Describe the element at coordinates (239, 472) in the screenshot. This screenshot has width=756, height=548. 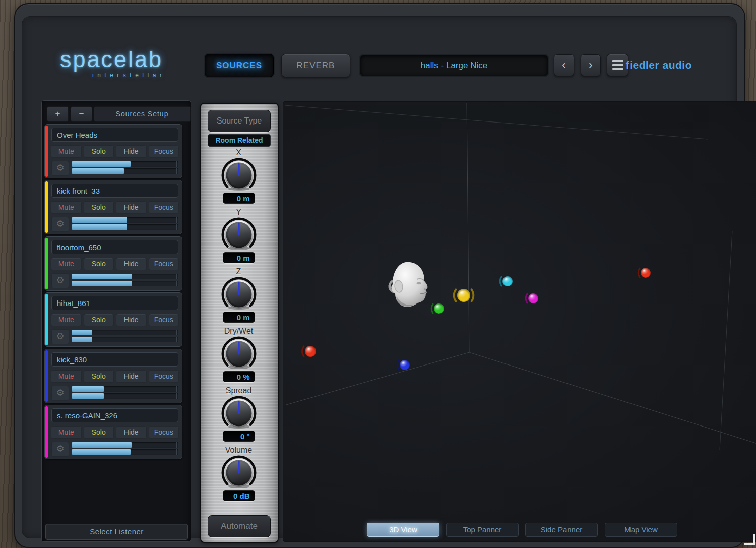
I see `volume-knob` at that location.